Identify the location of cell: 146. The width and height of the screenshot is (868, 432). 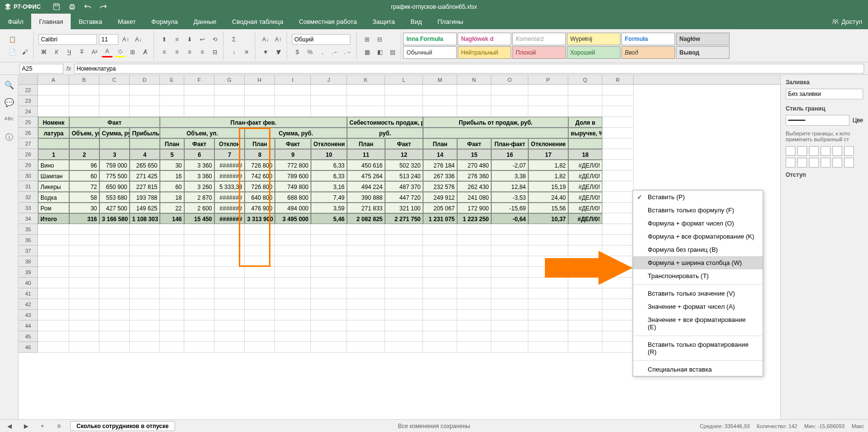
(172, 219).